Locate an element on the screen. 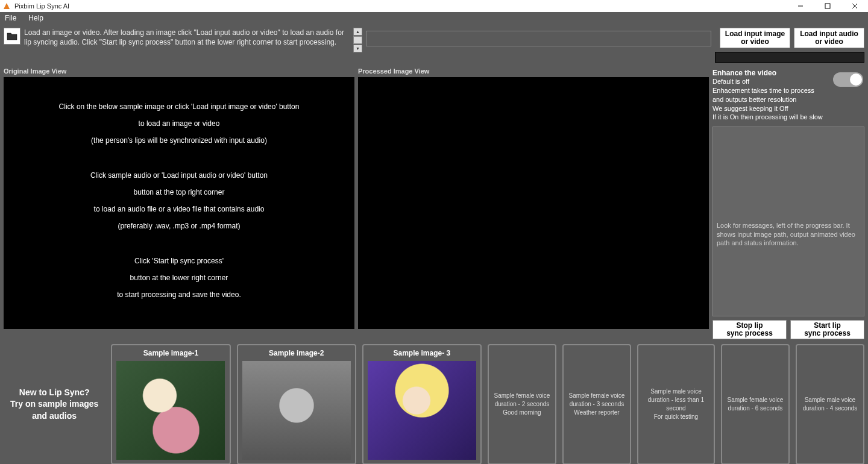 The image size is (868, 464). sample-audio-2-l3: Weather reporter is located at coordinates (597, 413).